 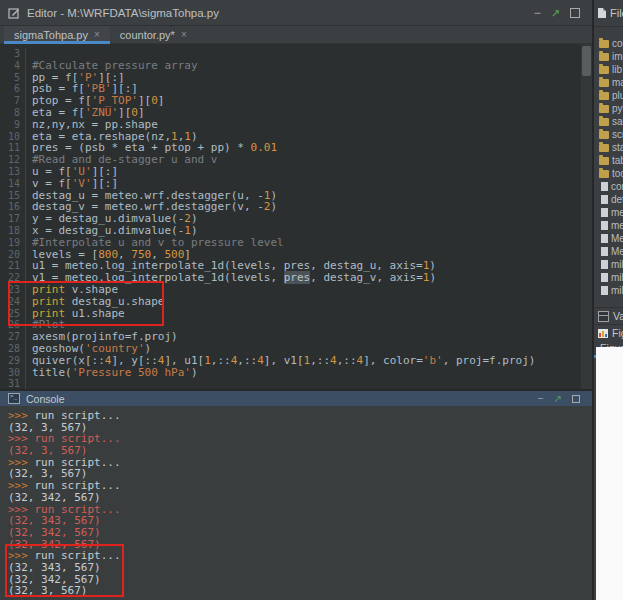 What do you see at coordinates (618, 333) in the screenshot?
I see `figures-panel-title: Figu` at bounding box center [618, 333].